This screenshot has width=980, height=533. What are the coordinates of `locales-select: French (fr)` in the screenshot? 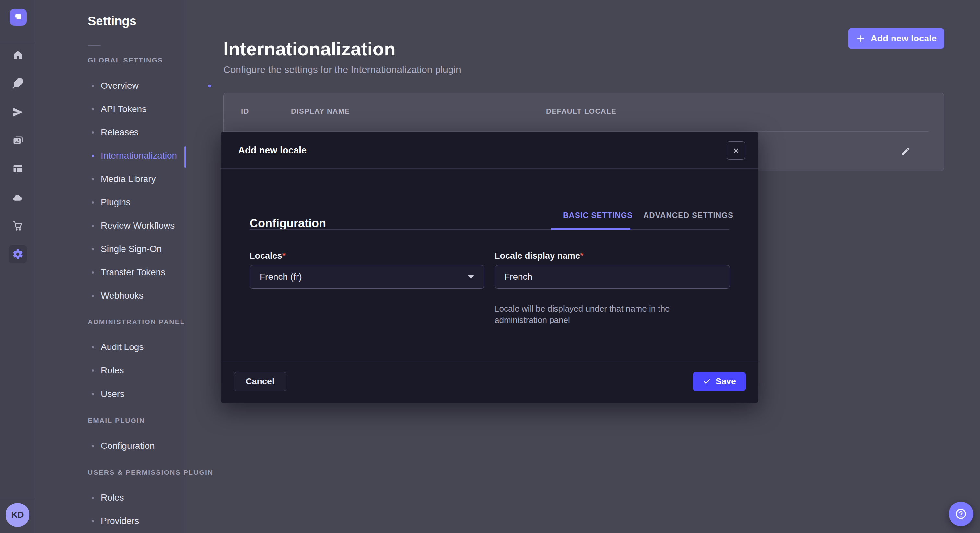 It's located at (367, 277).